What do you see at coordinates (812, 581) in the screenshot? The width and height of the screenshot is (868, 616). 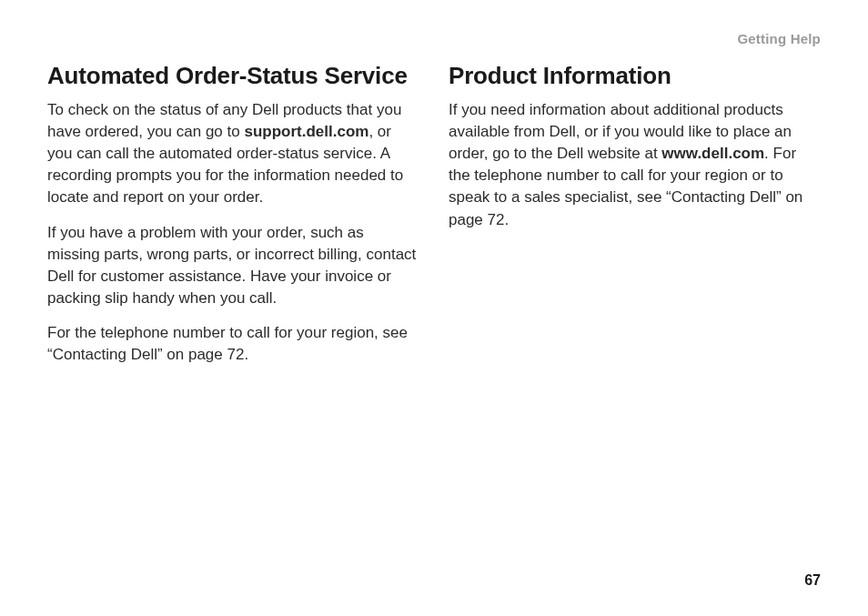 I see `page-number: 67` at bounding box center [812, 581].